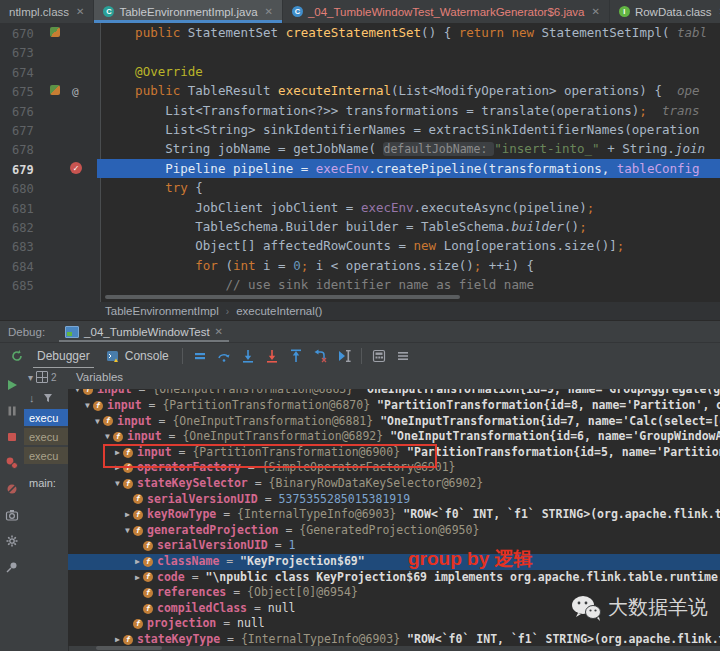 Image resolution: width=720 pixels, height=651 pixels. I want to click on force-step-into-button, so click(272, 356).